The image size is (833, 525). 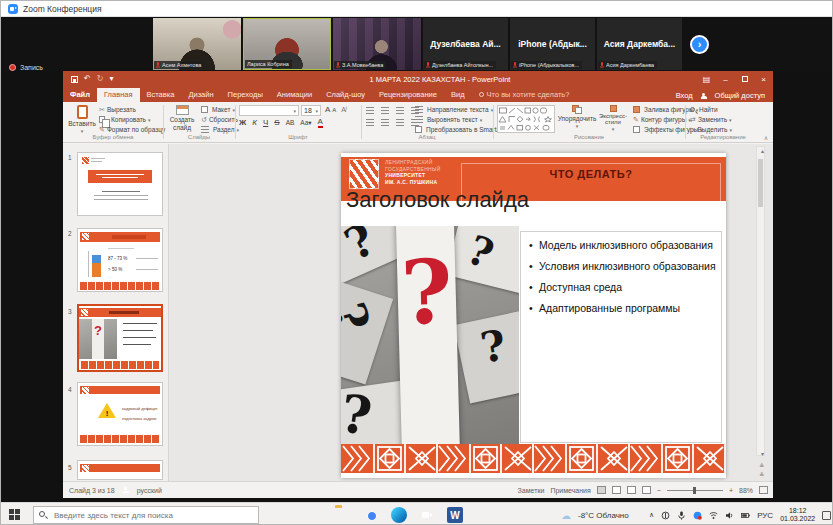 What do you see at coordinates (120, 260) in the screenshot?
I see `slide-thumbnail-2: 87 - 73 % > 50 %` at bounding box center [120, 260].